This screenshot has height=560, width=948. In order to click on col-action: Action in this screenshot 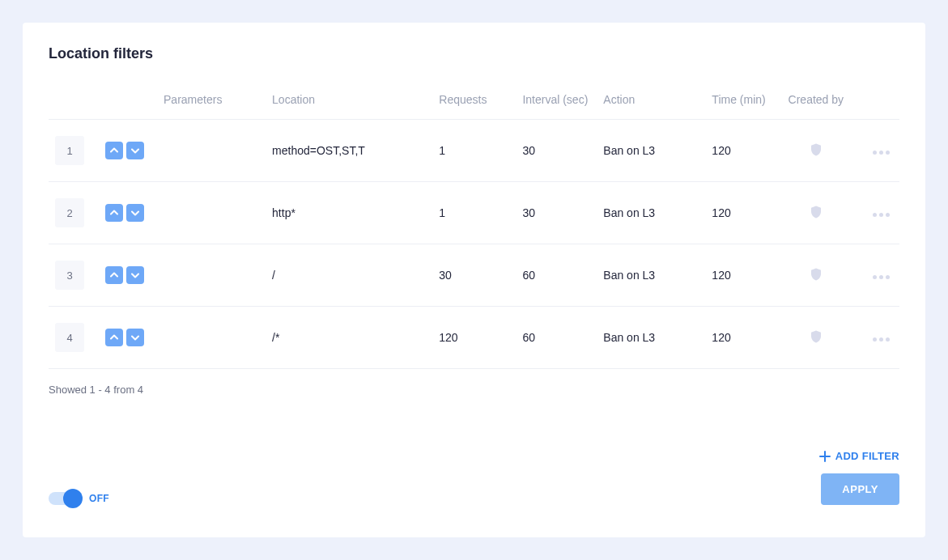, I will do `click(651, 102)`.